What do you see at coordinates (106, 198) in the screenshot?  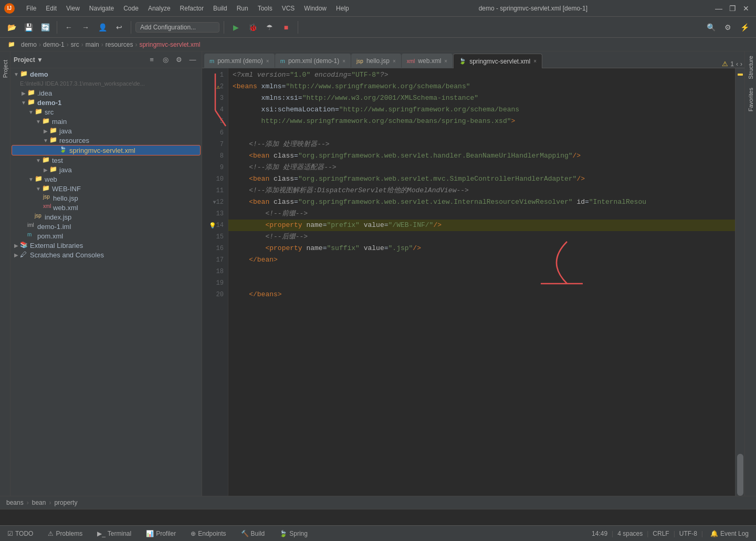 I see `tree-item-hellojsp: jsp hello.jsp` at bounding box center [106, 198].